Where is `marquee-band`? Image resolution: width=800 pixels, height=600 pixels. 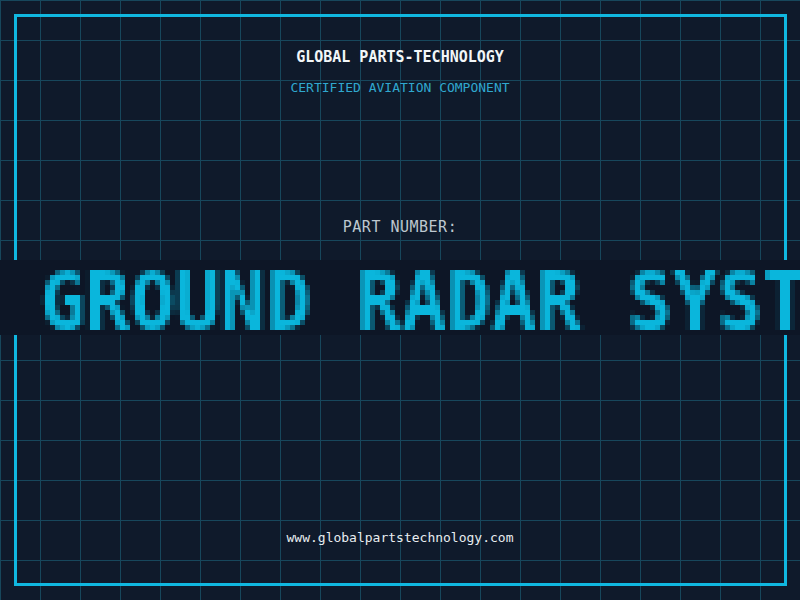
marquee-band is located at coordinates (400, 298).